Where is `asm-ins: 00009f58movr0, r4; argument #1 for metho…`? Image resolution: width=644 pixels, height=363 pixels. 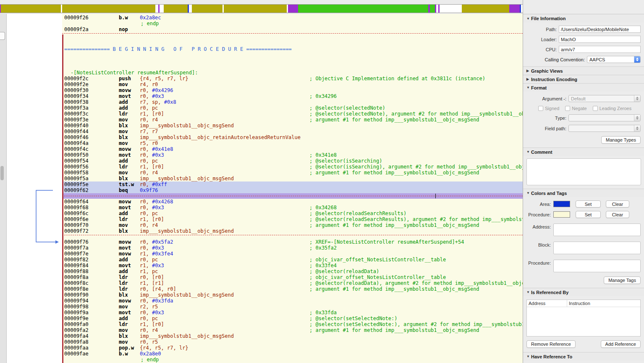
asm-ins: 00009f58movr0, r4; argument #1 for metho… is located at coordinates (292, 173).